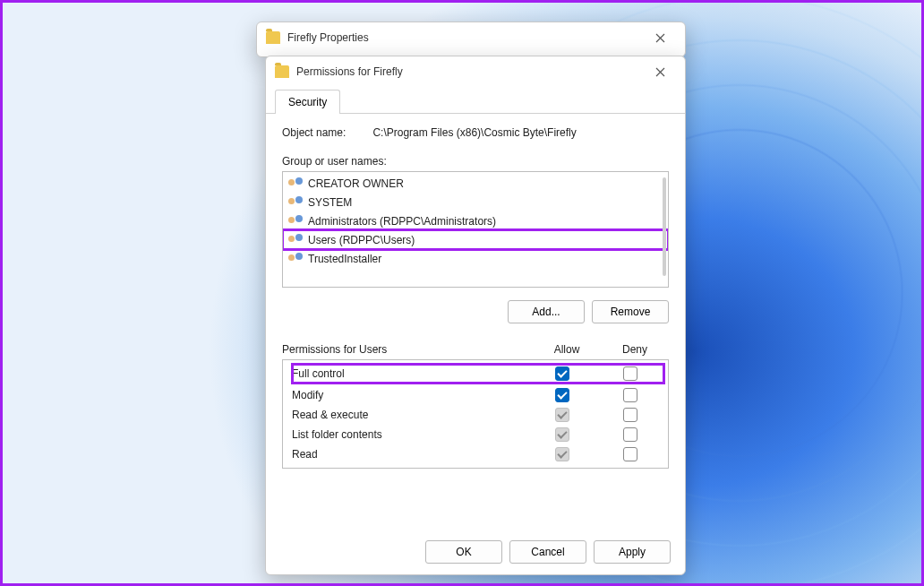 Image resolution: width=924 pixels, height=586 pixels. Describe the element at coordinates (466, 38) in the screenshot. I see `properties-title: Firefly Properties` at that location.